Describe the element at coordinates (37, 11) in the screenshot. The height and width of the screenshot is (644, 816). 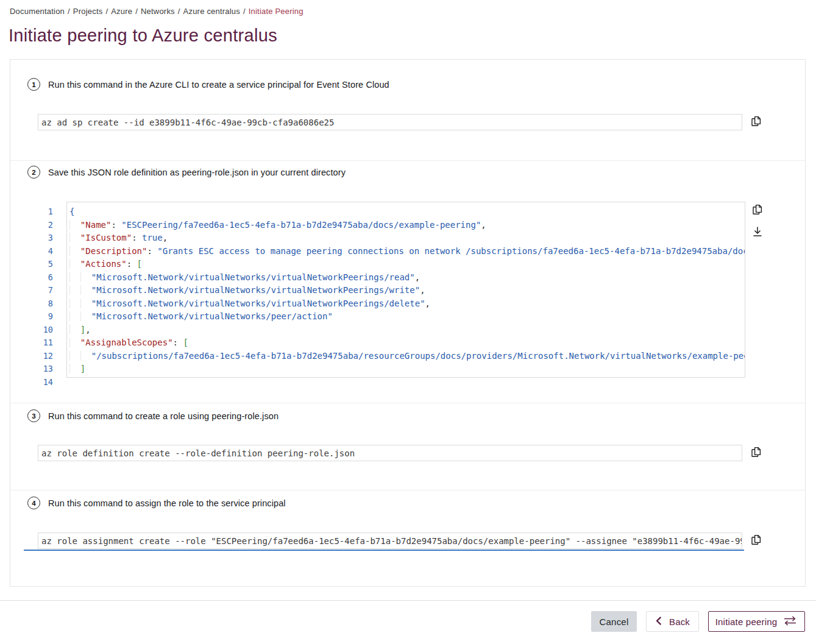
I see `breadcrumb-item-documentation: Documentation` at that location.